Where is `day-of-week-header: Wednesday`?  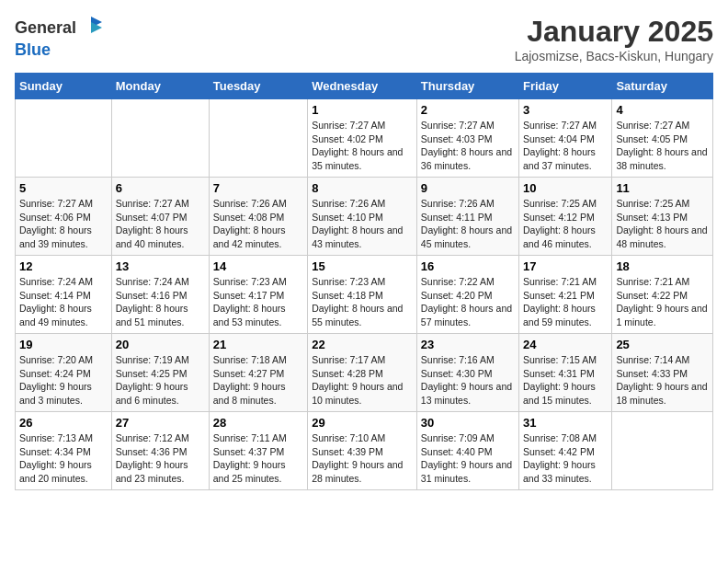 day-of-week-header: Wednesday is located at coordinates (362, 86).